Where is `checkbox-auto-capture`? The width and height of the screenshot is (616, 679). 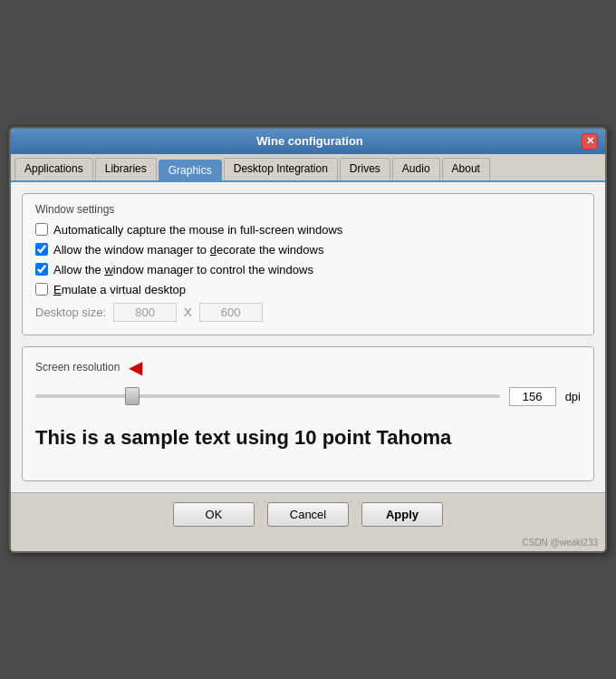 checkbox-auto-capture is located at coordinates (42, 229).